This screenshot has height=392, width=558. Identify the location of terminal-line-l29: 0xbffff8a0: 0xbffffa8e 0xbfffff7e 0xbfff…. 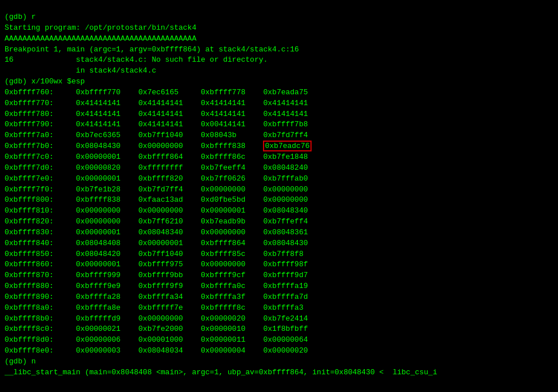
(279, 309).